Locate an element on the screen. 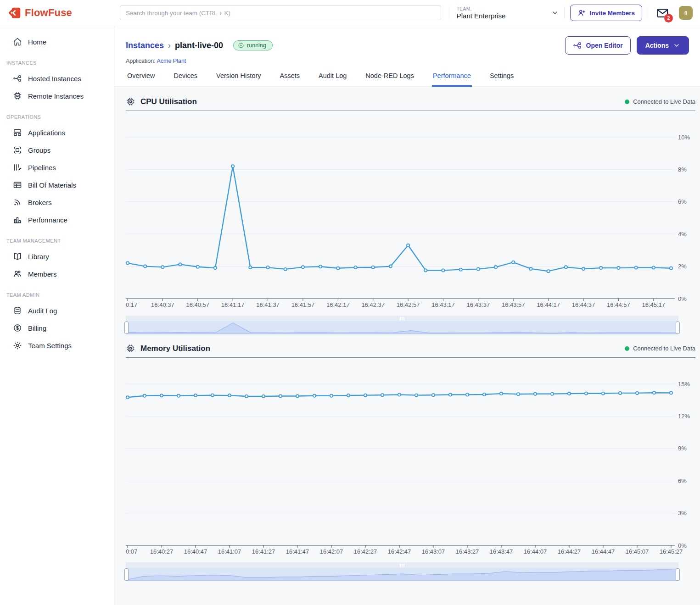  tab-bar: Overview Devices Version History Assets … is located at coordinates (408, 79).